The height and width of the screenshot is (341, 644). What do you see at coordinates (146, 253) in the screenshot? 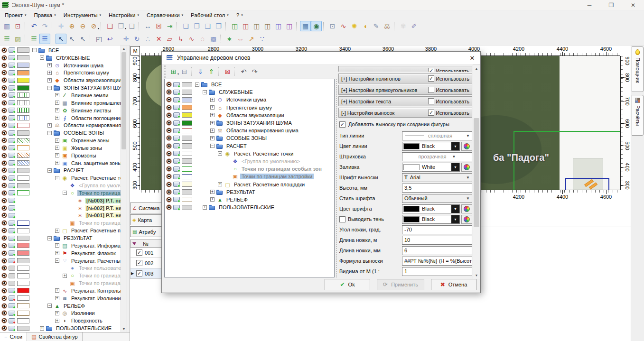
I see `point-row: 001` at bounding box center [146, 253].